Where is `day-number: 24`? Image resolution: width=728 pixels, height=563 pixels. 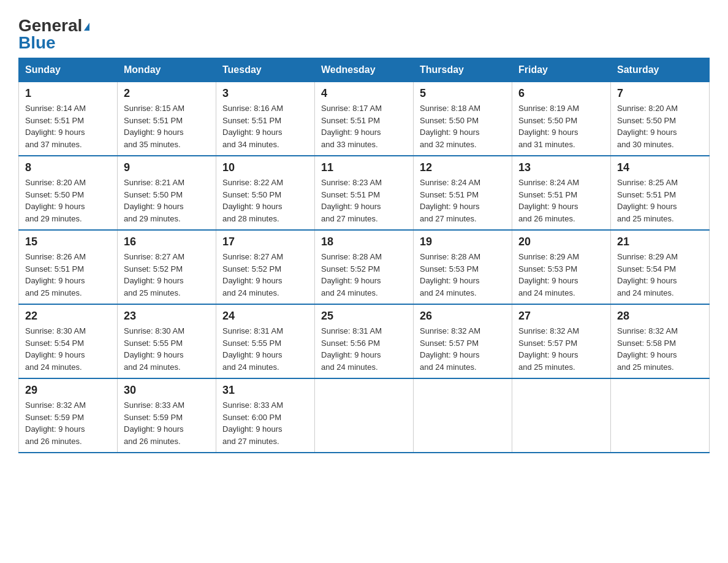
day-number: 24 is located at coordinates (265, 316).